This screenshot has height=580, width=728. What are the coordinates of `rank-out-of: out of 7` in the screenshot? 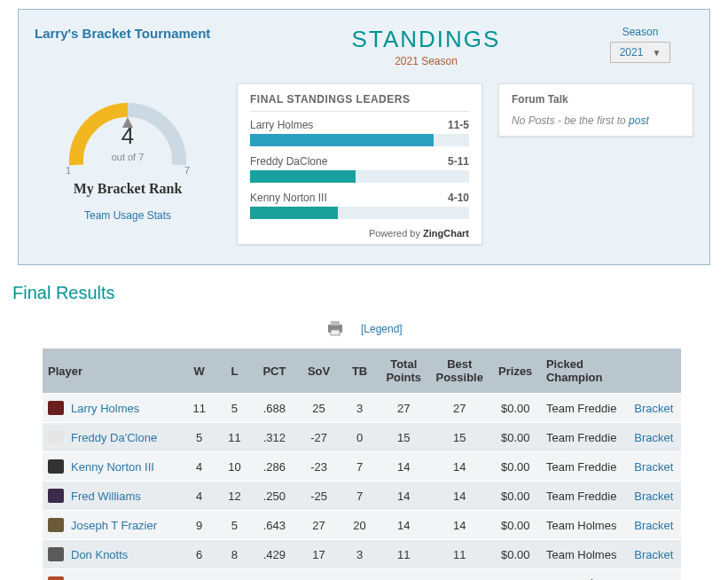 It's located at (128, 157).